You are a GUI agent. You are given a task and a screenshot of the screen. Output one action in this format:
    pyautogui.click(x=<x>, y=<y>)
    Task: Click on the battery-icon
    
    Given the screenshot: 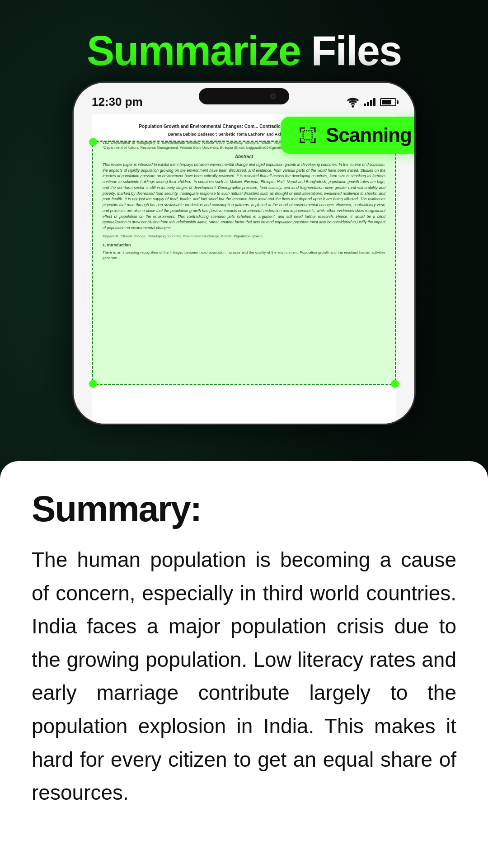 What is the action you would take?
    pyautogui.click(x=388, y=102)
    